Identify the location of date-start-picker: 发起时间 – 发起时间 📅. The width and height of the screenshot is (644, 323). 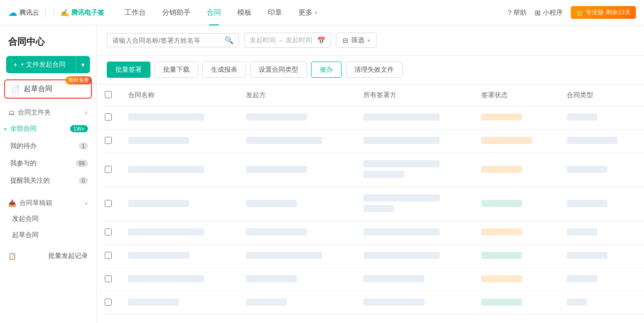
(288, 40).